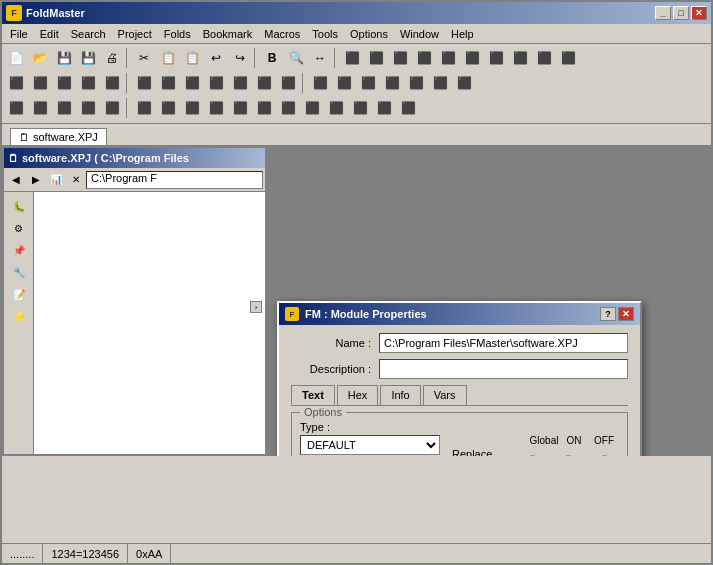  Describe the element at coordinates (504, 369) in the screenshot. I see `description-input` at that location.